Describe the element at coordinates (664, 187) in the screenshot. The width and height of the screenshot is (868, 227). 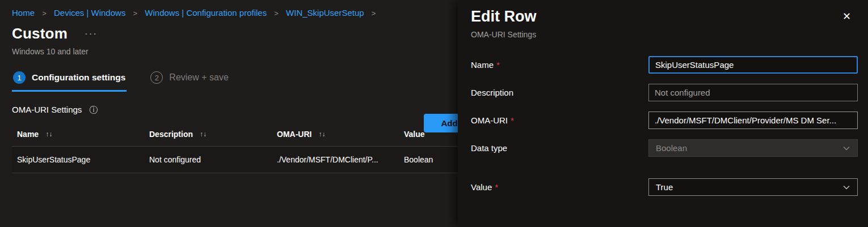
I see `form-row-value: Value* True` at that location.